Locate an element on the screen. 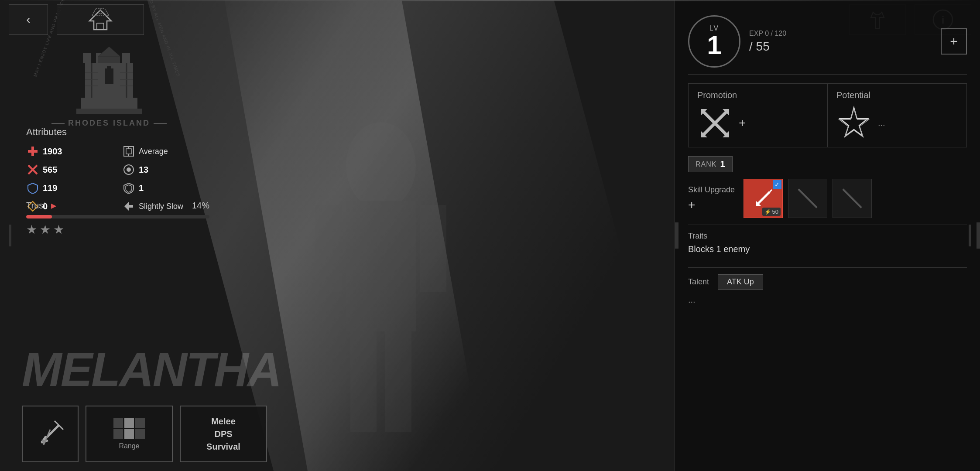 This screenshot has height=471, width=980. trust-bar-background is located at coordinates (118, 217).